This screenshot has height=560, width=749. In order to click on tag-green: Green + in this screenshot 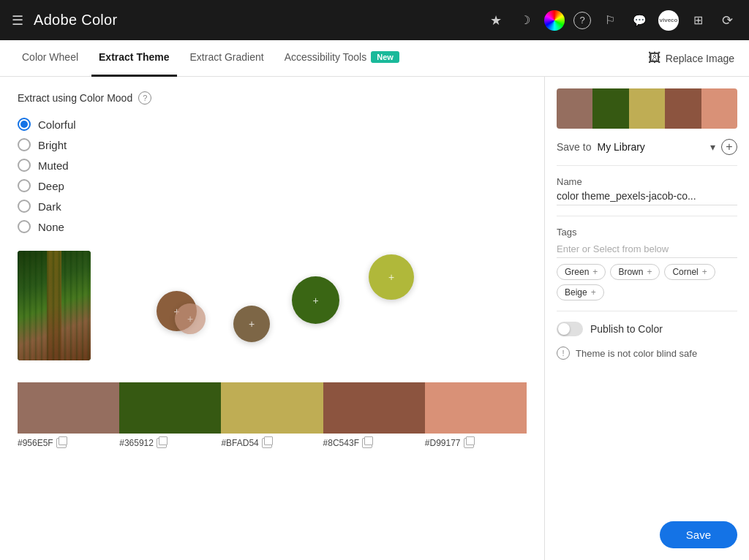, I will do `click(581, 272)`.